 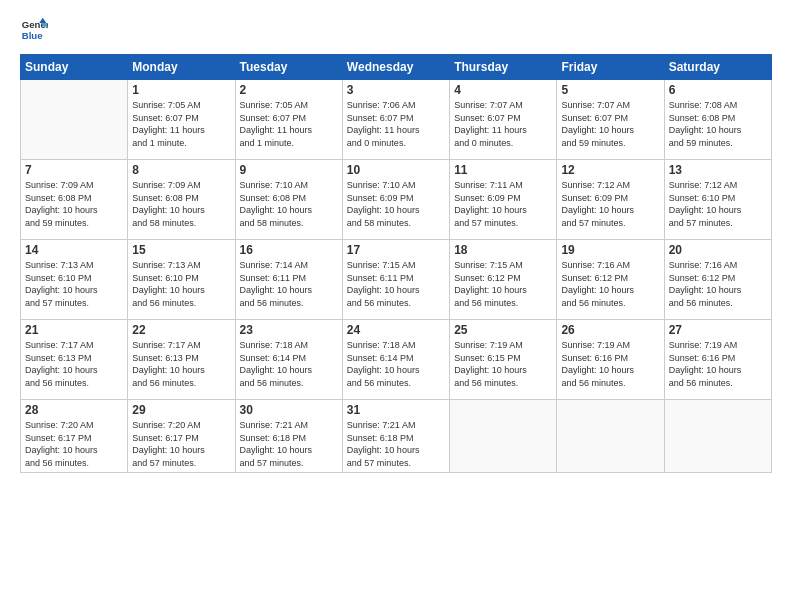 What do you see at coordinates (503, 170) in the screenshot?
I see `day-number: 11` at bounding box center [503, 170].